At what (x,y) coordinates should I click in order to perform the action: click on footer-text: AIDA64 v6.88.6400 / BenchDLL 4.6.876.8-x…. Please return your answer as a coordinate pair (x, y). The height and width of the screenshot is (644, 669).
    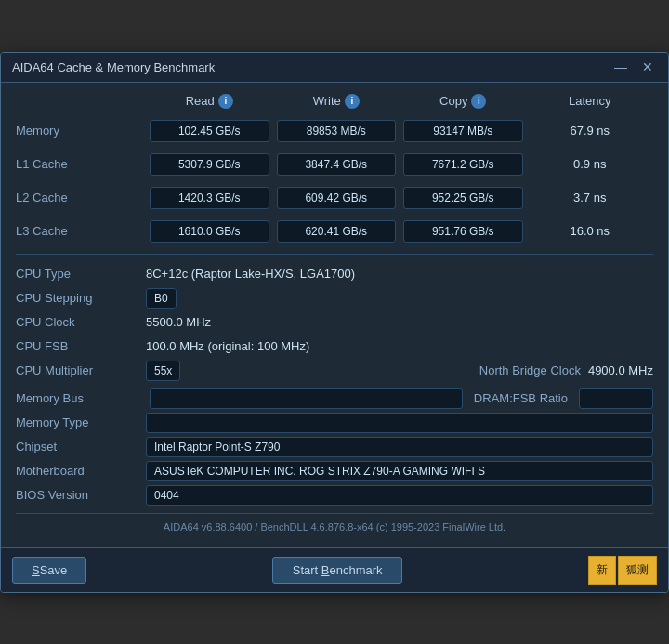
    Looking at the image, I should click on (334, 524).